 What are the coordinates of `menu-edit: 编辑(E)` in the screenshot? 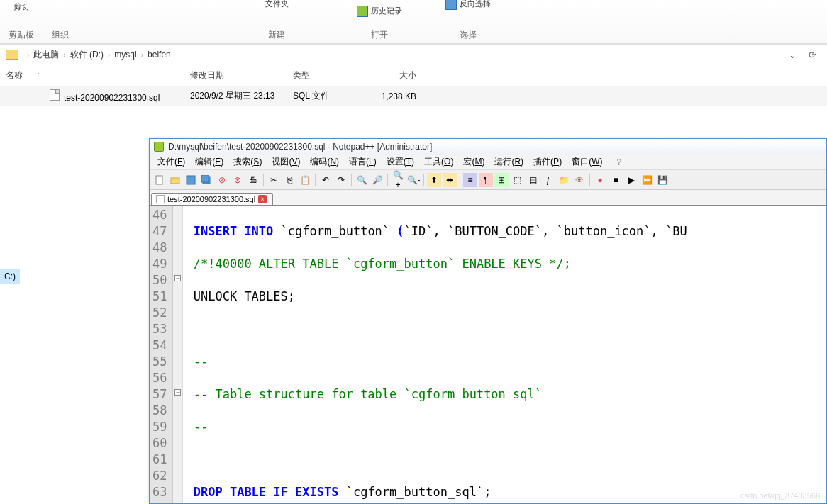 It's located at (209, 162).